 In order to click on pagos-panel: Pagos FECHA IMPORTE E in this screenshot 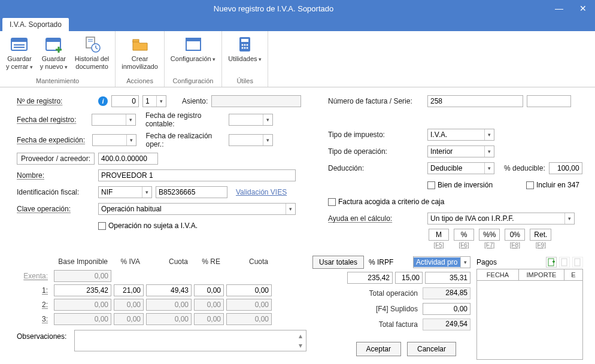, I will do `click(530, 308)`.